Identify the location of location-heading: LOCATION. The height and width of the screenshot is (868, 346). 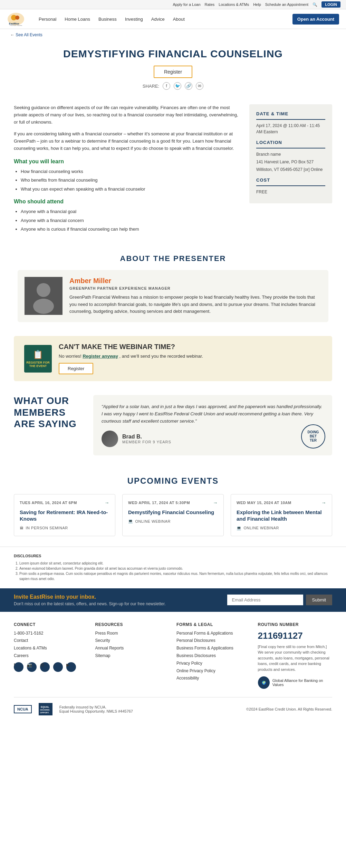
(291, 142).